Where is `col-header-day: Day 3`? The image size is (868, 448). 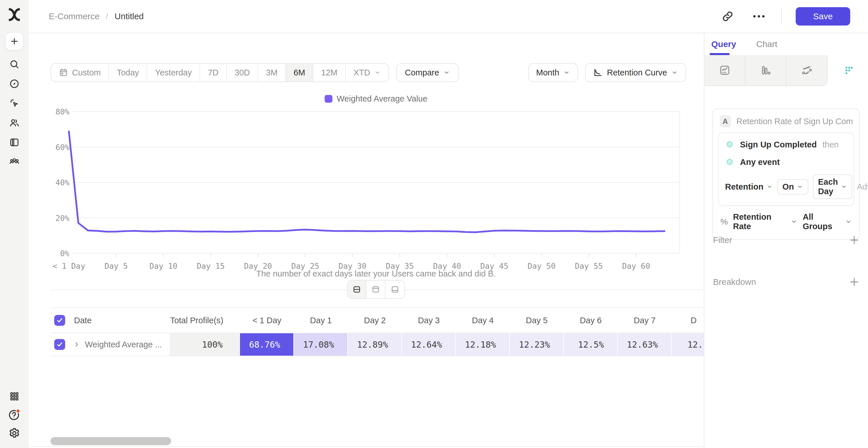
col-header-day: Day 3 is located at coordinates (429, 320).